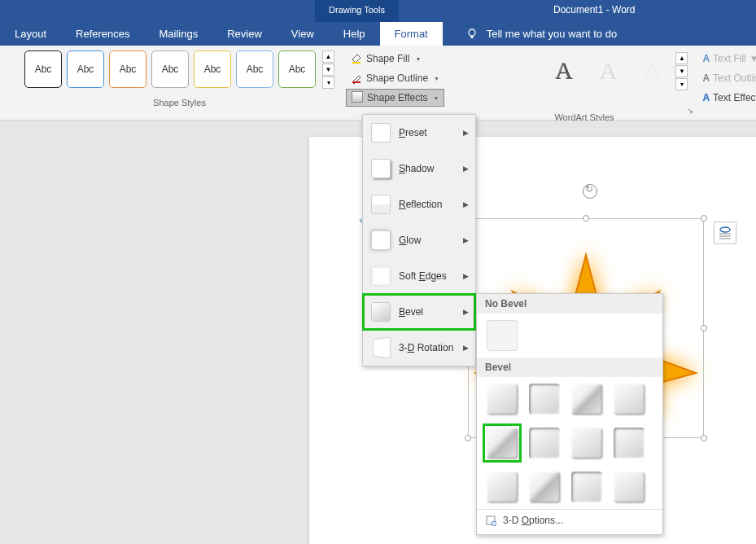 This screenshot has width=756, height=544. I want to click on tab-format: Format, so click(412, 34).